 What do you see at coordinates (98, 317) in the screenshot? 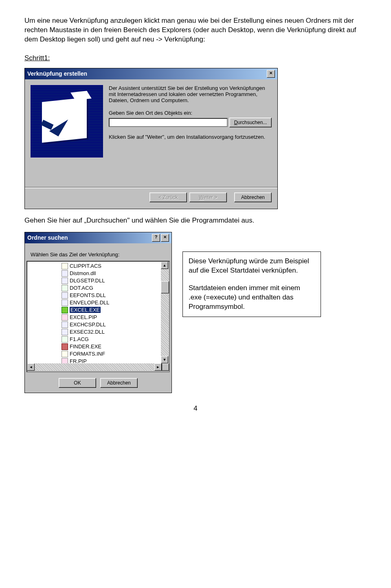
I see `folder-tree: CLIPPIT.ACSDistmon.dllDLGSETP.DLLDOT.ACG…` at bounding box center [98, 317].